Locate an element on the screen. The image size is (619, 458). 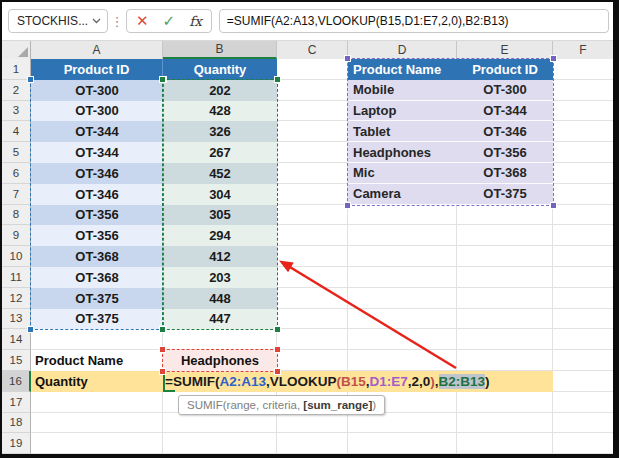
select-all-triangle-icon is located at coordinates (23, 52).